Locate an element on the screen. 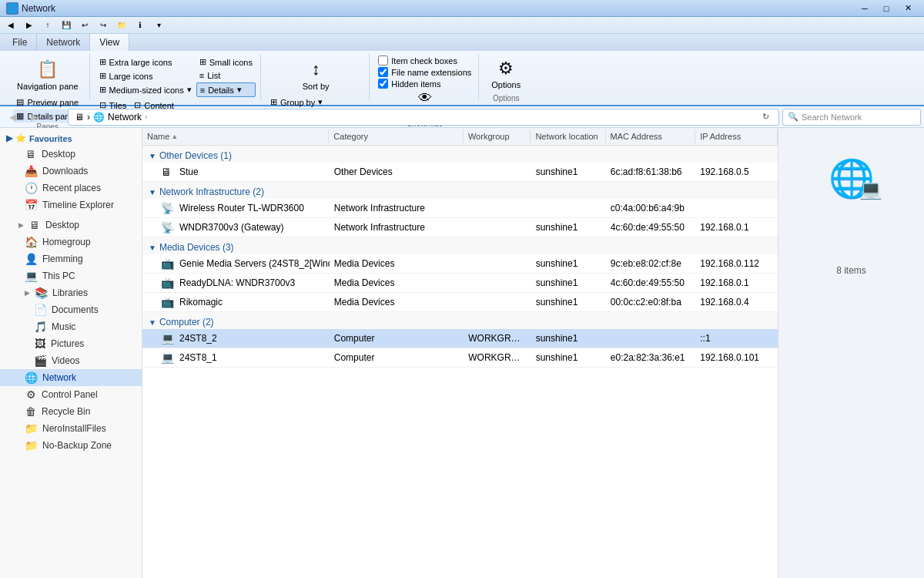 The width and height of the screenshot is (924, 578). col-header-category: Category is located at coordinates (396, 136).